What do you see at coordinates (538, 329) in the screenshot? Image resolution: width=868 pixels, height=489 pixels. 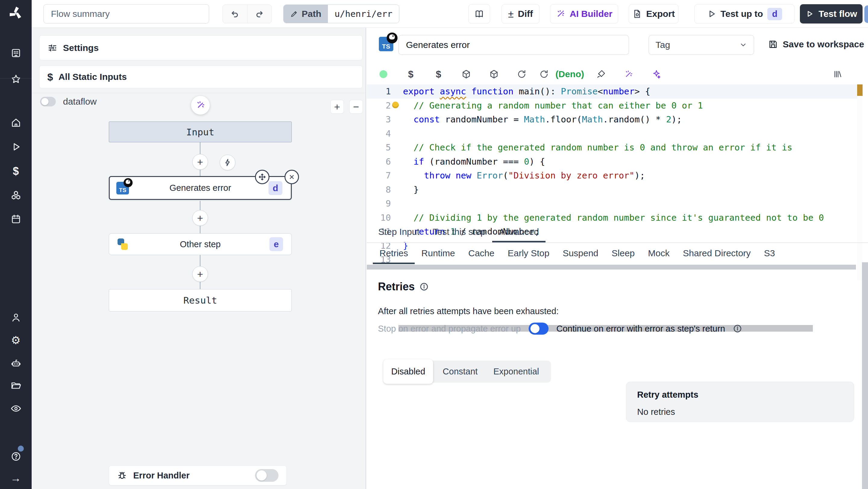 I see `continue-on-error-toggle` at bounding box center [538, 329].